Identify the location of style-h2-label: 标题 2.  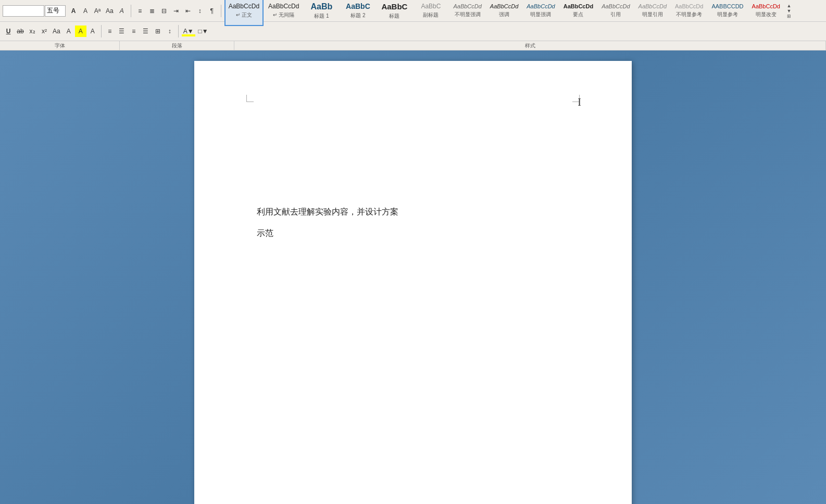
(358, 16).